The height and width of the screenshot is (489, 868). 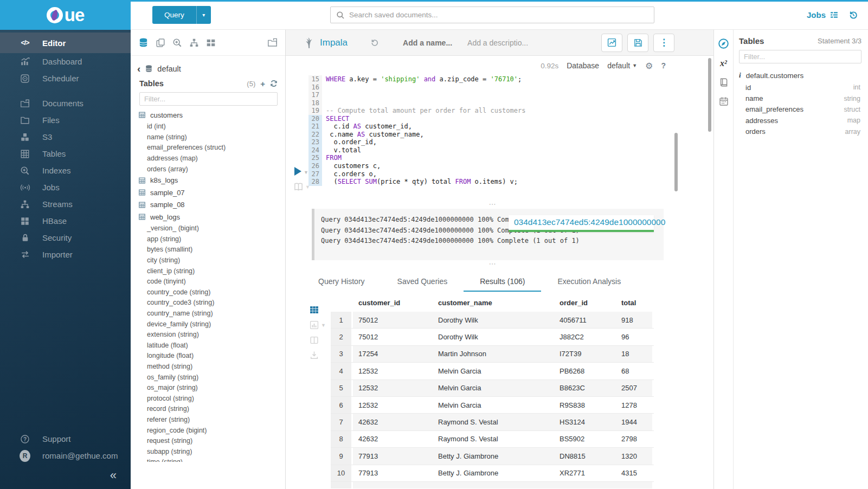 I want to click on assist-table-customers: customers, so click(x=208, y=115).